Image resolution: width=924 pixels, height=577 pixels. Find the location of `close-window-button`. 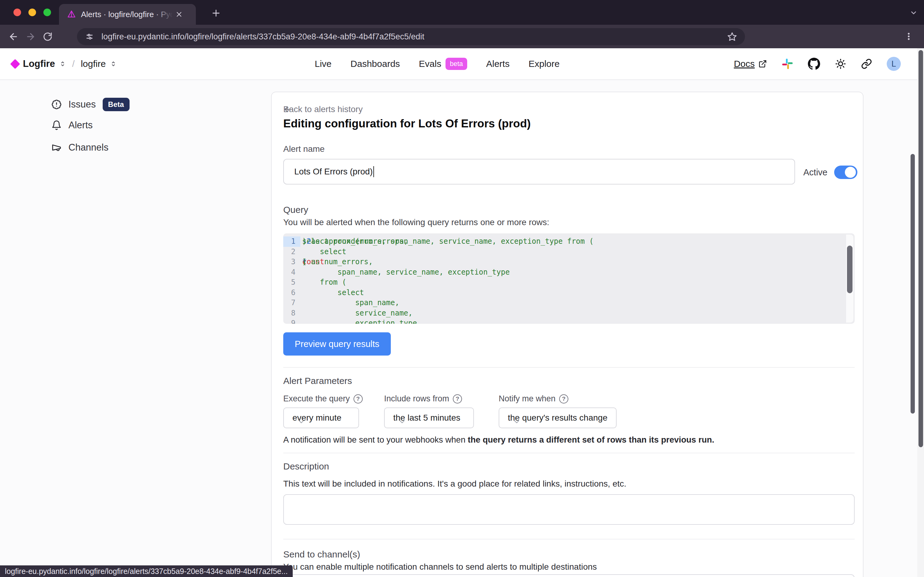

close-window-button is located at coordinates (17, 12).